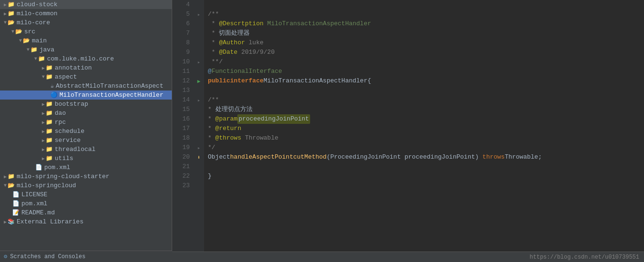 This screenshot has height=262, width=644. What do you see at coordinates (86, 140) in the screenshot?
I see `tree-item-service: ▶ 📁 service` at bounding box center [86, 140].